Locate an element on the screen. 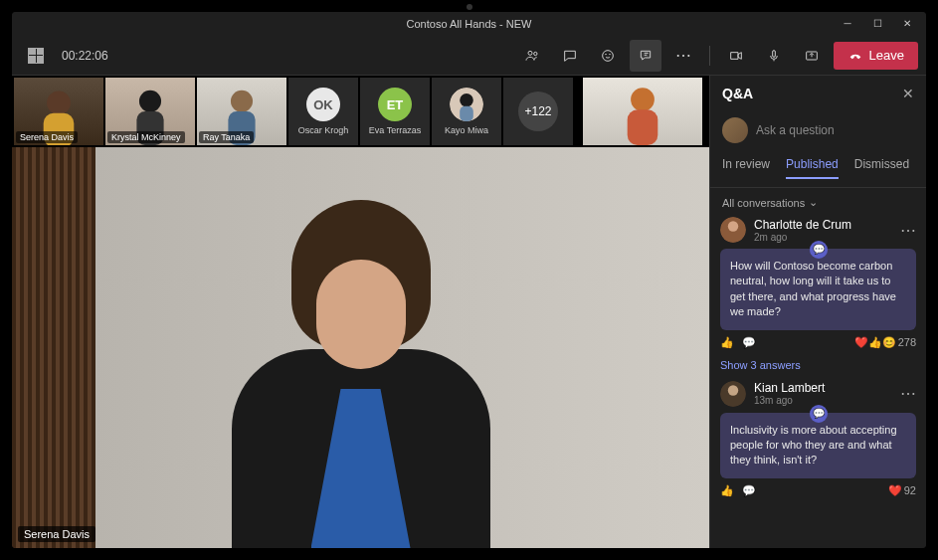  participant-label: Oscar Krogh is located at coordinates (324, 130).